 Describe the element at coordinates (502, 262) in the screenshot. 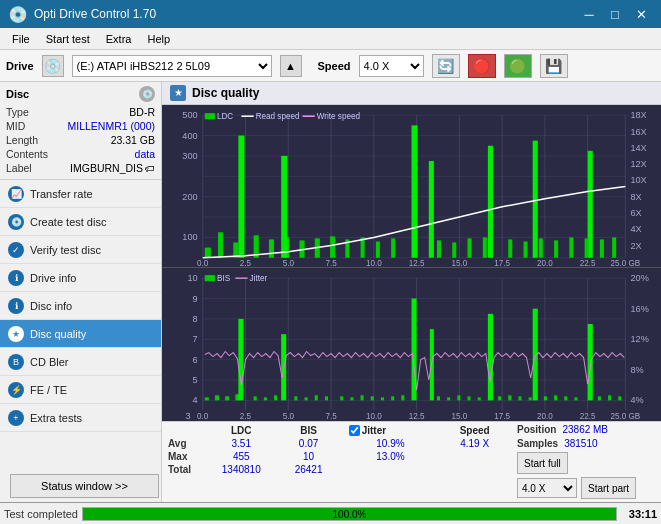

I see `svg-text: 17.5` at that location.